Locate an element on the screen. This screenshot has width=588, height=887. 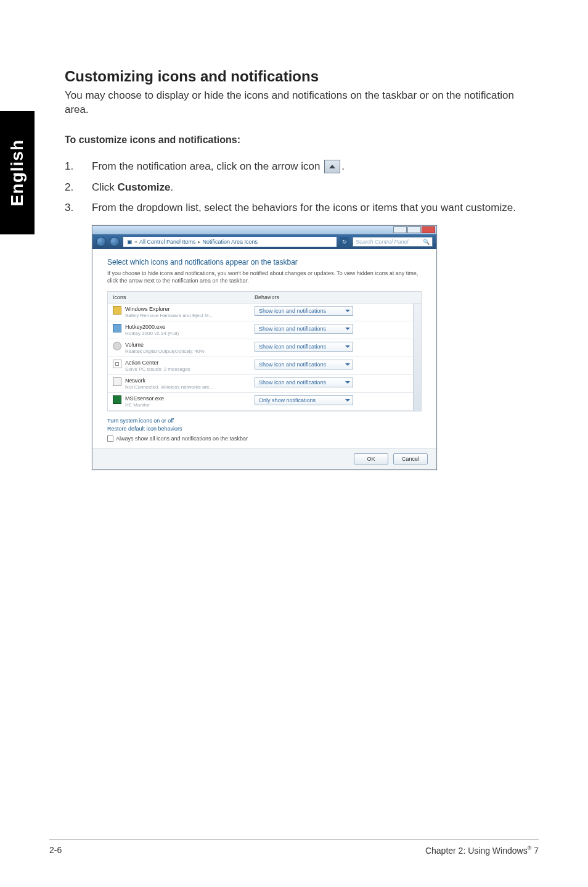
refresh-icon: ↻ is located at coordinates (345, 242).